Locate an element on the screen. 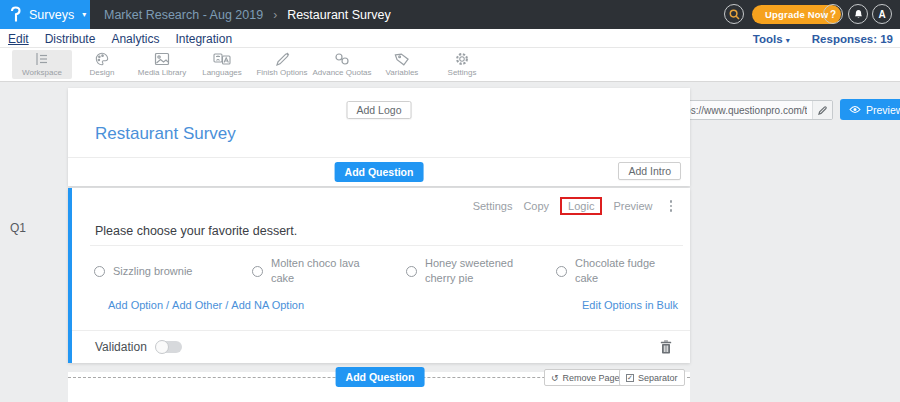  top-navigation-bar: Surveys ▾ Market Research - Aug 2019 › R… is located at coordinates (450, 14).